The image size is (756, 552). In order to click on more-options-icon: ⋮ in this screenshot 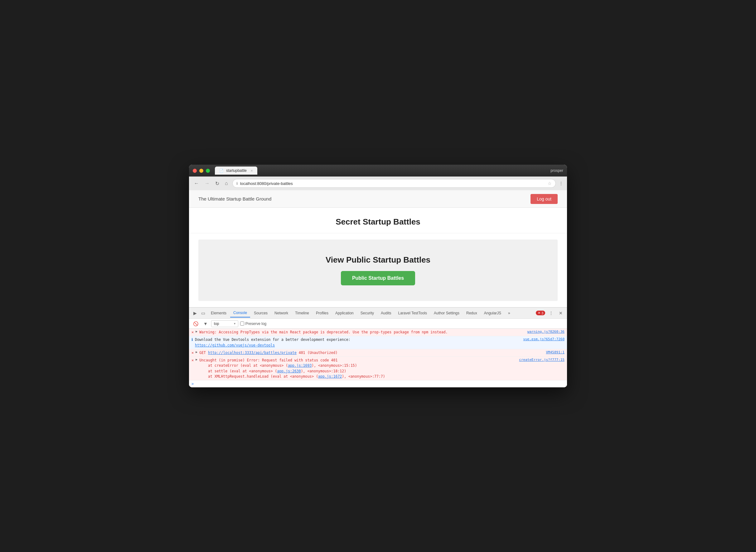, I will do `click(561, 183)`.